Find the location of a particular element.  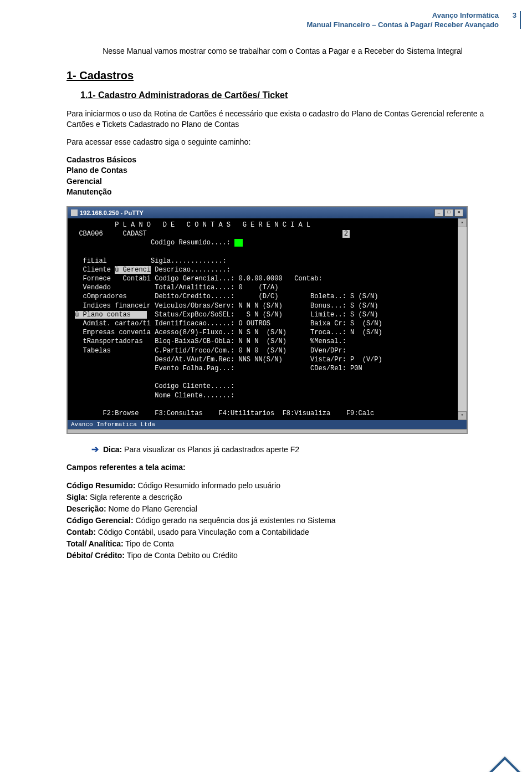

term-cursor is located at coordinates (238, 243).